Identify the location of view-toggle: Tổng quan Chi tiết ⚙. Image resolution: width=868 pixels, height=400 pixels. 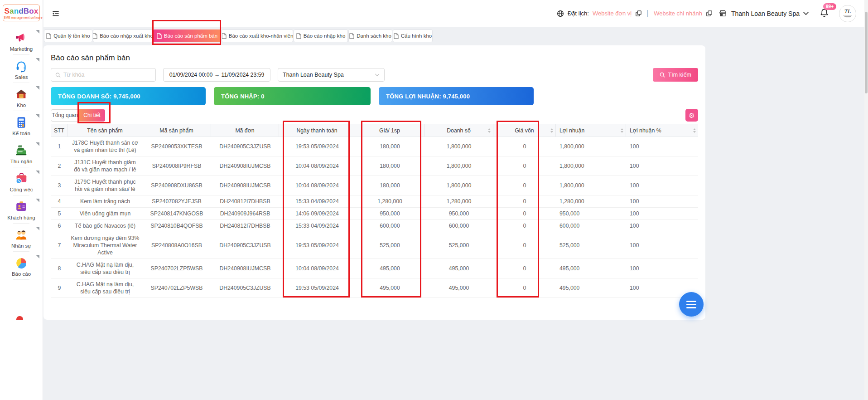
(374, 115).